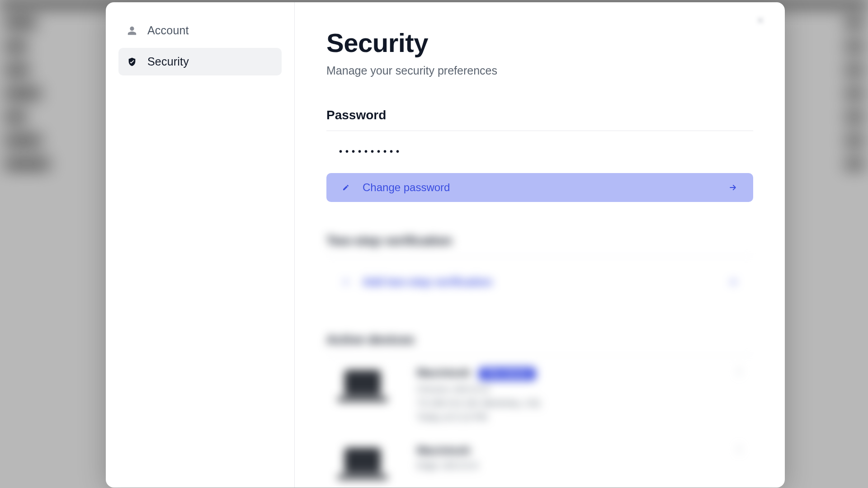 The width and height of the screenshot is (868, 488). What do you see at coordinates (760, 20) in the screenshot?
I see `close-icon` at bounding box center [760, 20].